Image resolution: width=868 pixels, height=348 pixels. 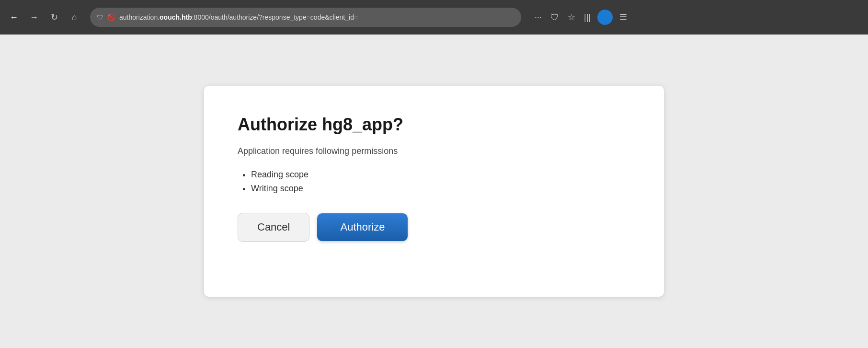 I want to click on library-button: |||, so click(x=587, y=17).